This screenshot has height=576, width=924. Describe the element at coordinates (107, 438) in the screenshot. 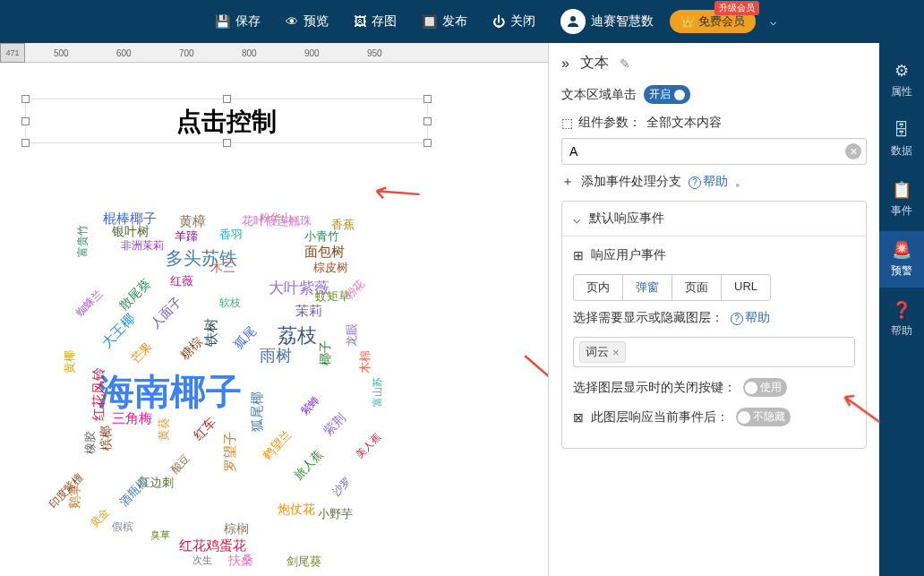

I see `wordcloud-word: 槟榔` at that location.